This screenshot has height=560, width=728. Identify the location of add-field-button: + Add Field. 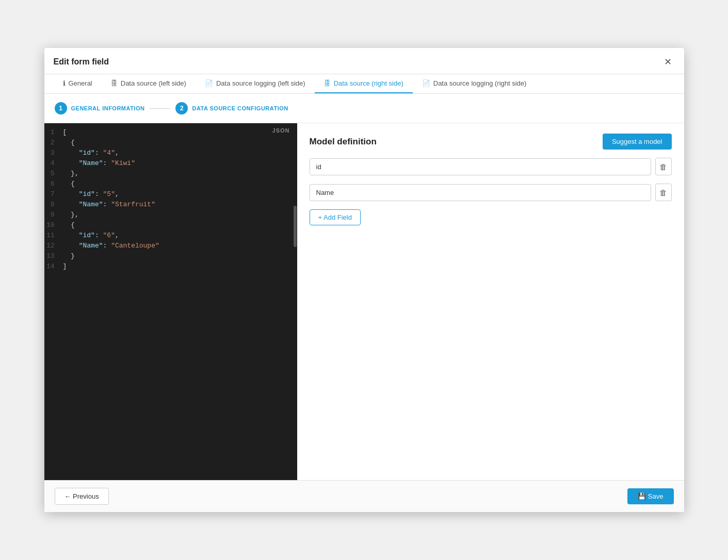
(335, 218).